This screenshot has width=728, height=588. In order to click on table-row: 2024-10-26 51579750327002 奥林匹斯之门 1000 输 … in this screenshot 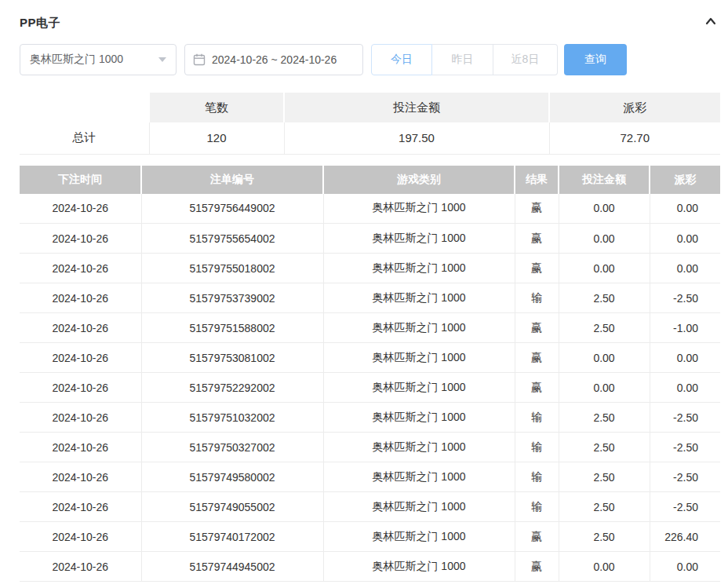, I will do `click(370, 447)`.